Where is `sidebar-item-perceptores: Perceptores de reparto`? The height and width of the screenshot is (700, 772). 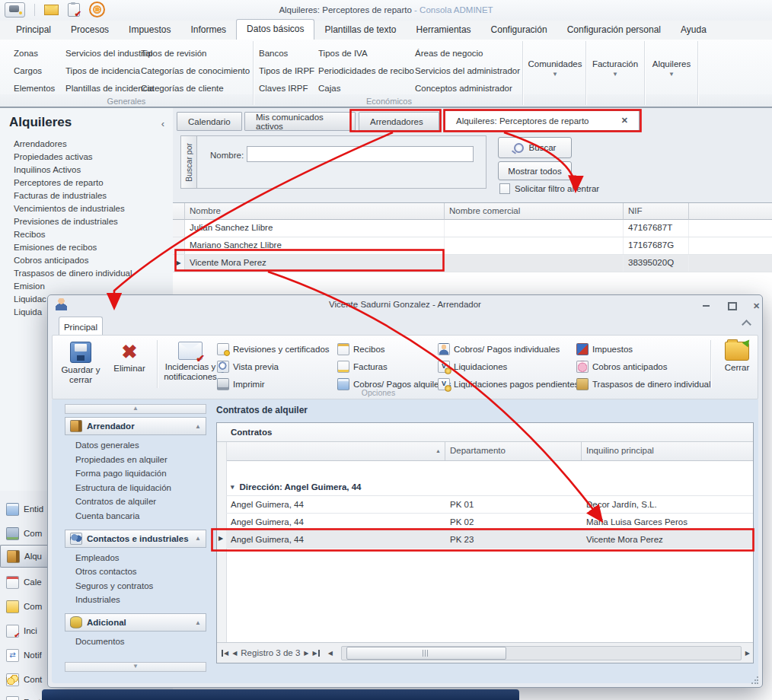 sidebar-item-perceptores: Perceptores de reparto is located at coordinates (87, 183).